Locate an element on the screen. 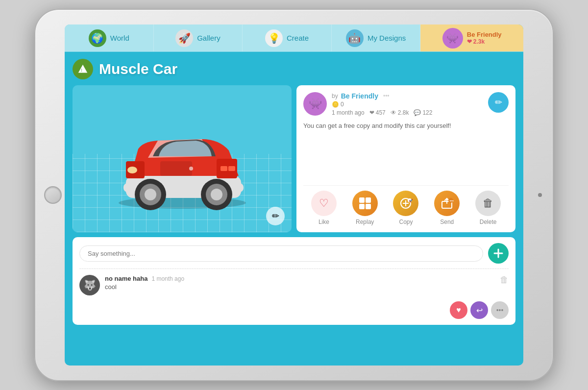 This screenshot has width=588, height=390. nav-gallery-label: Gallery is located at coordinates (209, 38).